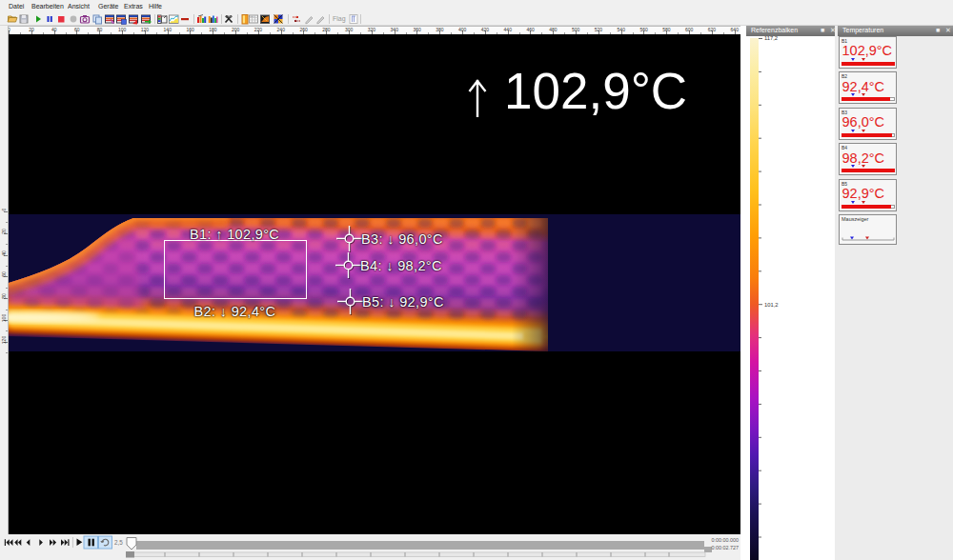 The image size is (953, 560). I want to click on svg-text: 0:00:00.000, so click(725, 540).